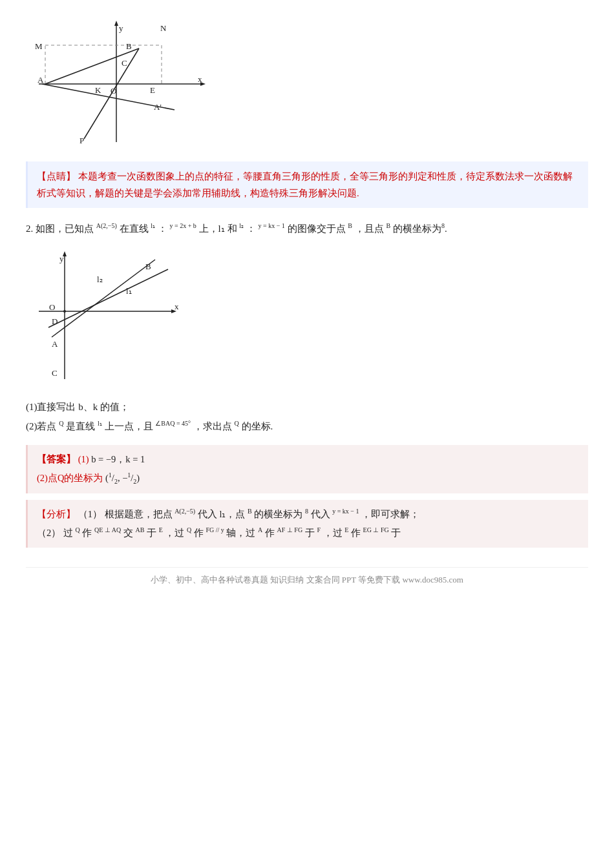 The height and width of the screenshot is (868, 614). Describe the element at coordinates (138, 514) in the screenshot. I see `analysis-step1: 根据题意，把点` at that location.